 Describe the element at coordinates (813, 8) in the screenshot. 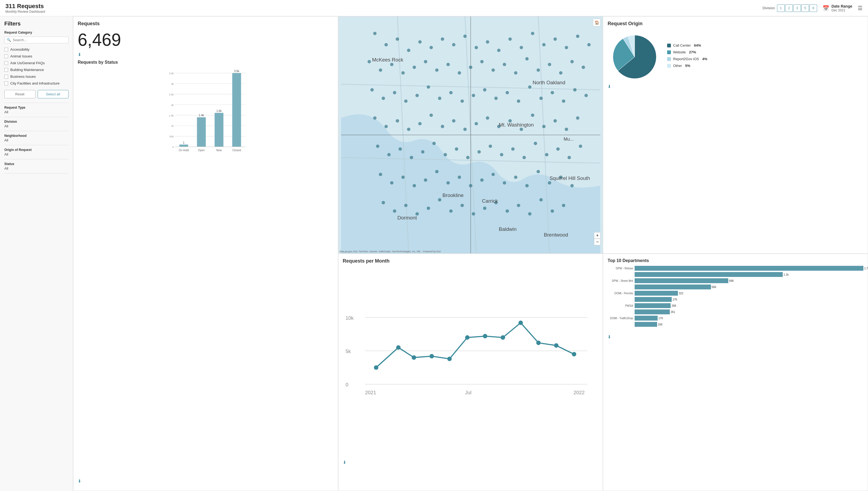

I see `header-controls: Division 12356 📅 Date Range Dec 2021 ☰` at that location.